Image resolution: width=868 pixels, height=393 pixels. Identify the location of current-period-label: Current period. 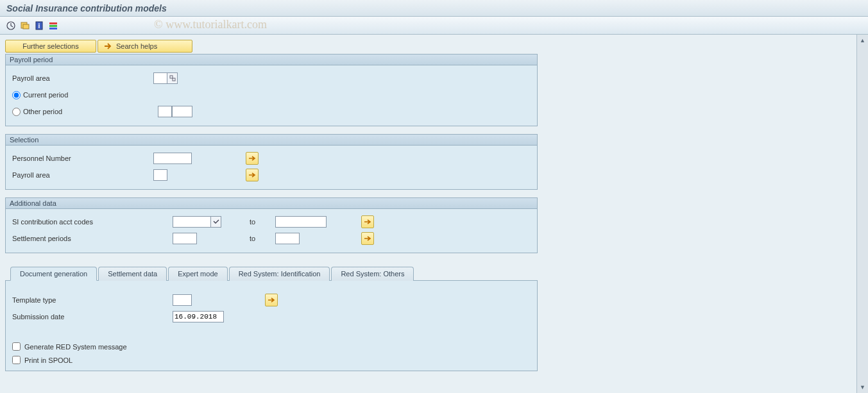
(46, 95).